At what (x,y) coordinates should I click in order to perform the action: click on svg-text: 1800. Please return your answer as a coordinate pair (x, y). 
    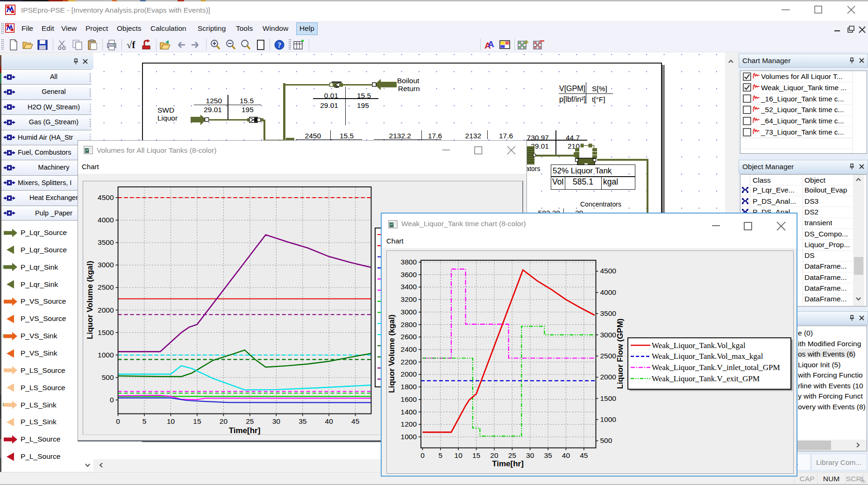
    Looking at the image, I should click on (409, 387).